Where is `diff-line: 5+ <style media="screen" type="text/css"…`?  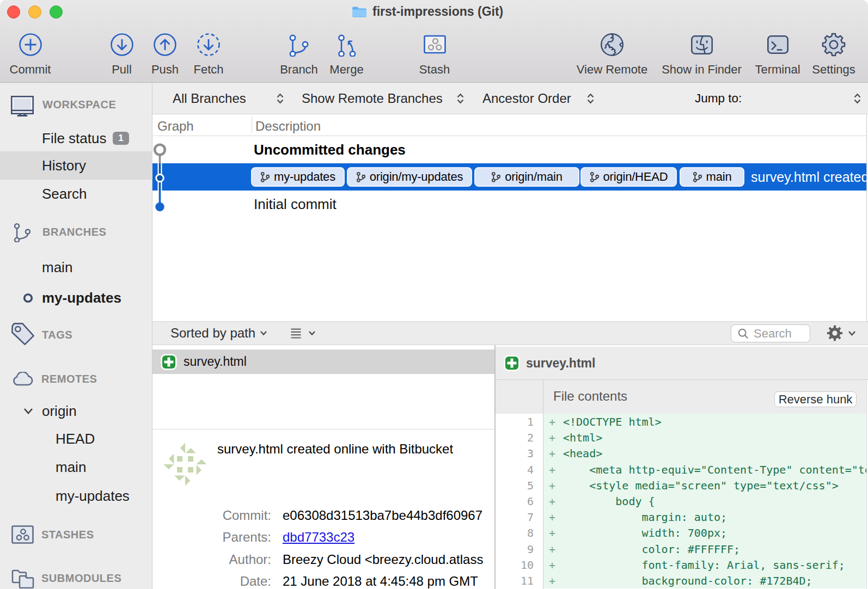 diff-line: 5+ <style media="screen" type="text/css"… is located at coordinates (682, 486).